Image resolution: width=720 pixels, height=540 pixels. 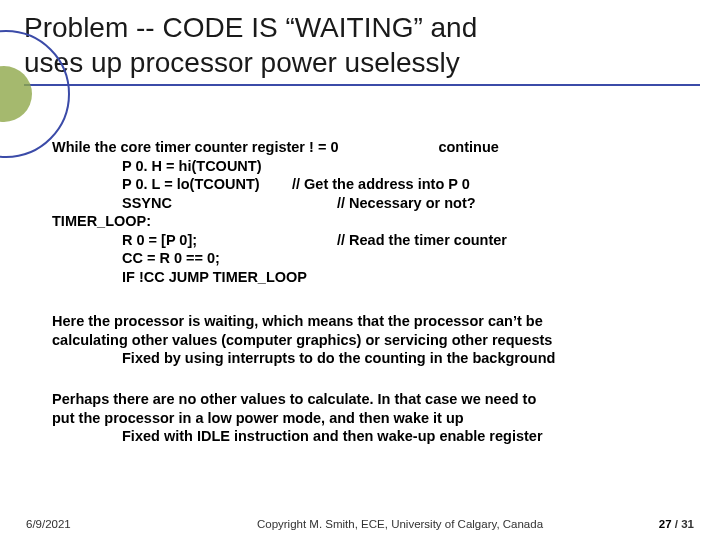 I want to click on code-line: While the core timer counter register ! …, so click(x=373, y=148).